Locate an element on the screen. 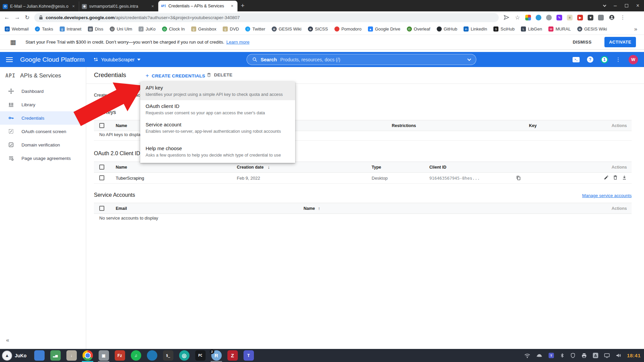  sidebar-item-dashboard: Dashboard is located at coordinates (43, 91).